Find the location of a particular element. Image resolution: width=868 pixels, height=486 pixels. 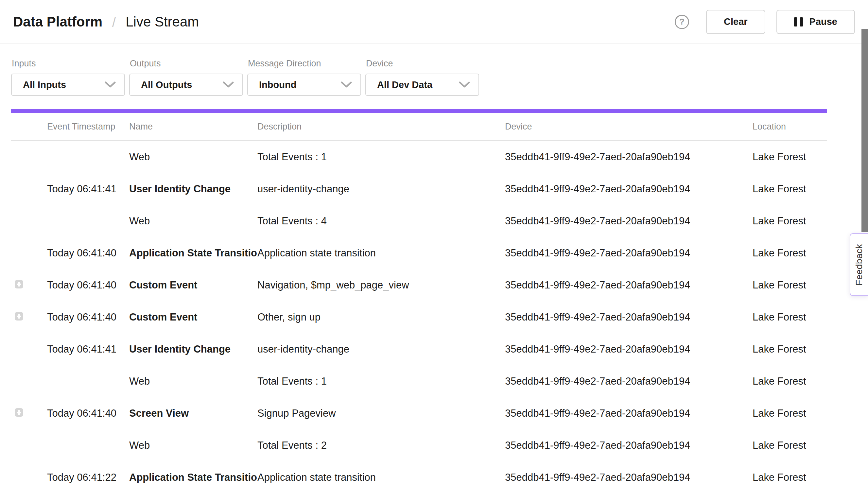

event-name-cell: Screen View is located at coordinates (193, 413).